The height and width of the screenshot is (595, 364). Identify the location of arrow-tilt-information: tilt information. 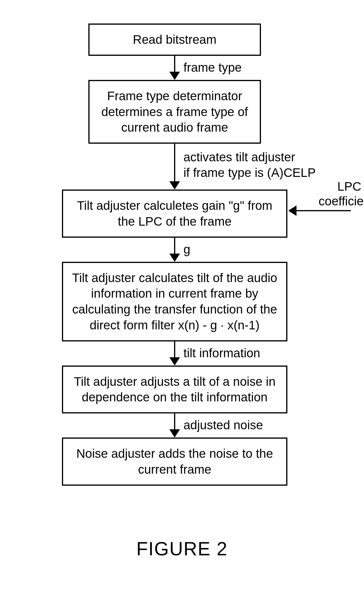
(175, 353).